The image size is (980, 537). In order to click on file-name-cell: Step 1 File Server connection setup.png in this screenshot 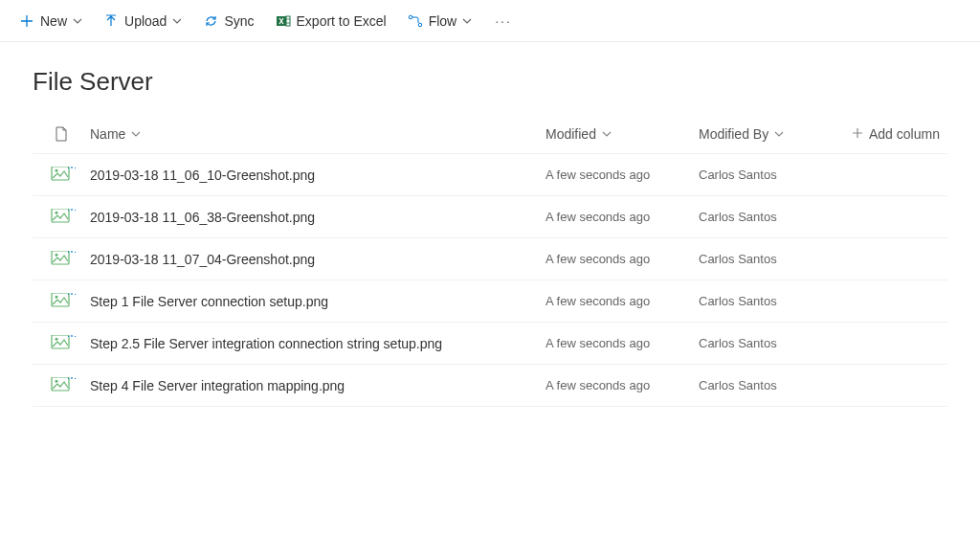, I will do `click(318, 302)`.